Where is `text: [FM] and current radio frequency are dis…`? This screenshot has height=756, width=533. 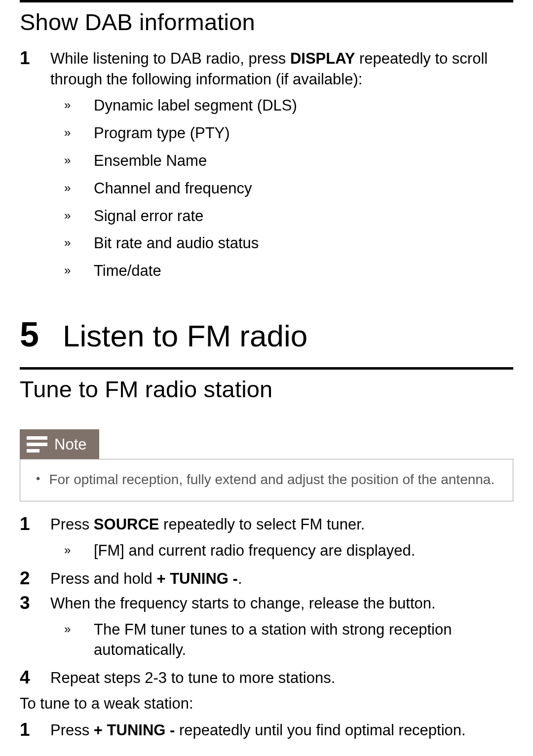 text: [FM] and current radio frequency are dis… is located at coordinates (255, 551).